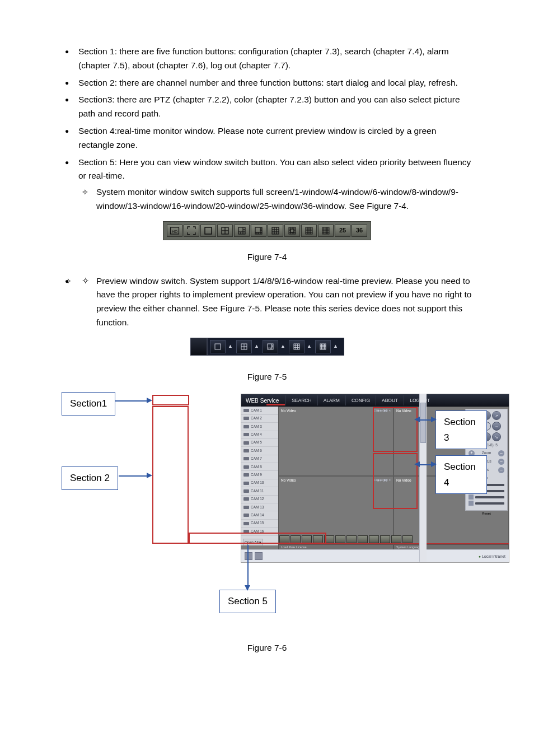  Describe the element at coordinates (208, 231) in the screenshot. I see `layout-1-icon` at that location.